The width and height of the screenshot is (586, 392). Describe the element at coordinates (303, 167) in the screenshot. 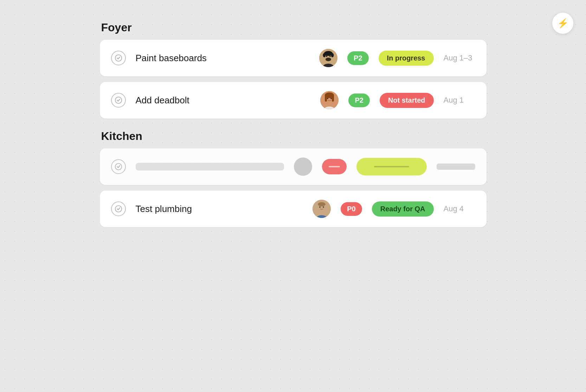

I see `avatar-placeholder` at that location.